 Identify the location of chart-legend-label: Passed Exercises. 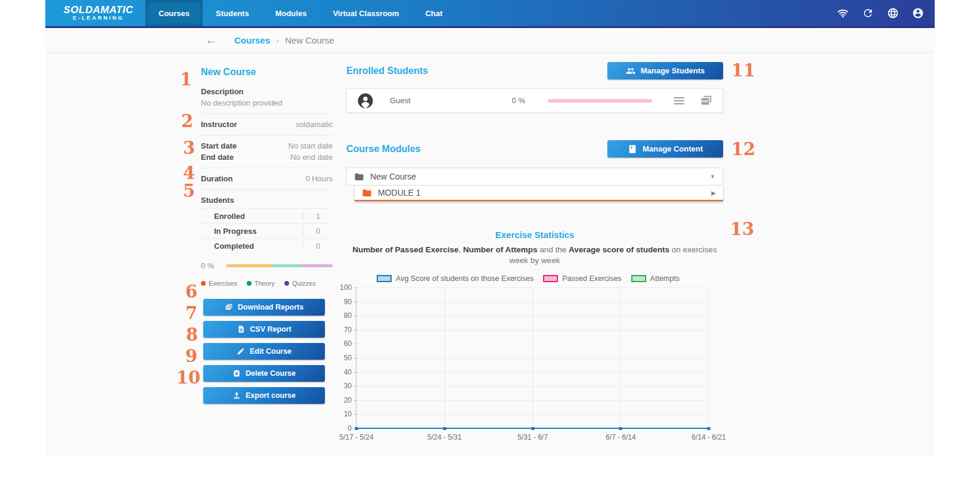
(591, 279).